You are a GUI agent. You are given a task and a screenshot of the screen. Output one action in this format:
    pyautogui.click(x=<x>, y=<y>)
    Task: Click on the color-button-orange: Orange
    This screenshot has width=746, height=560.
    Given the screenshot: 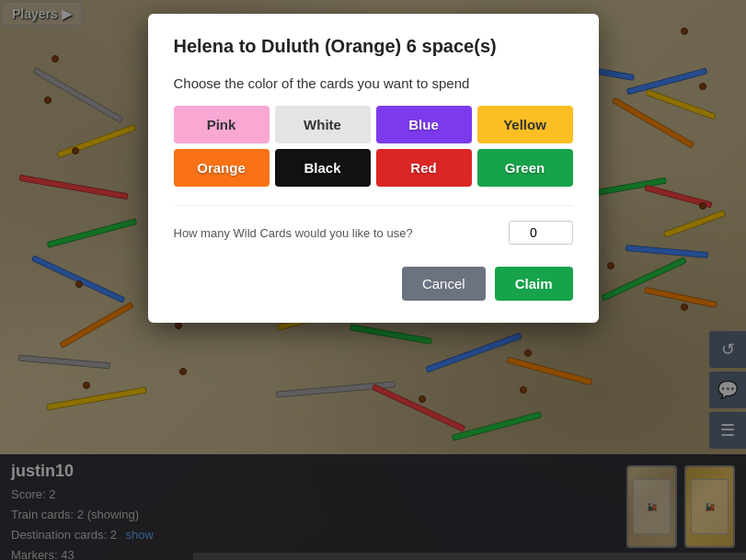 What is the action you would take?
    pyautogui.click(x=222, y=167)
    